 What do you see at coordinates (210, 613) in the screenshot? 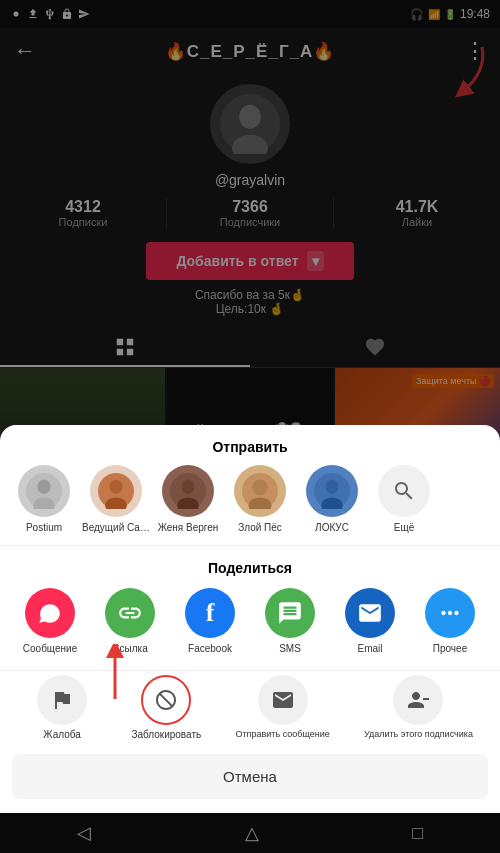
I see `app-icon-facebook: f` at bounding box center [210, 613].